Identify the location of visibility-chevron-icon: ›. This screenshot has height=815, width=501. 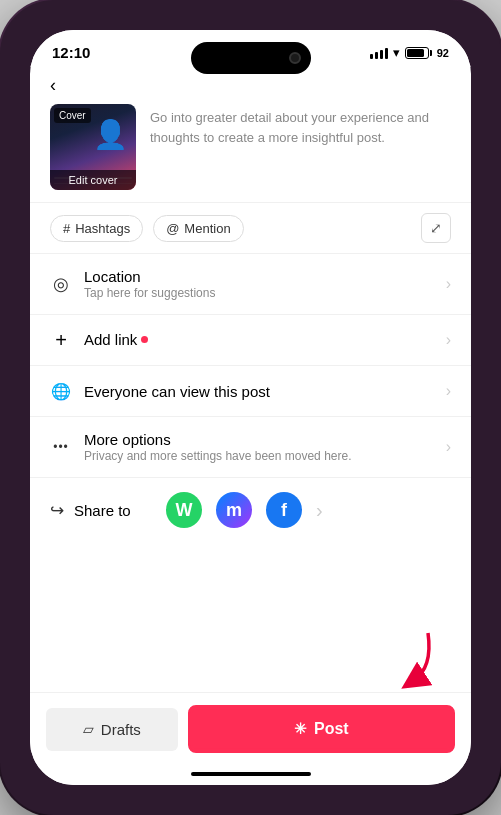
(448, 391).